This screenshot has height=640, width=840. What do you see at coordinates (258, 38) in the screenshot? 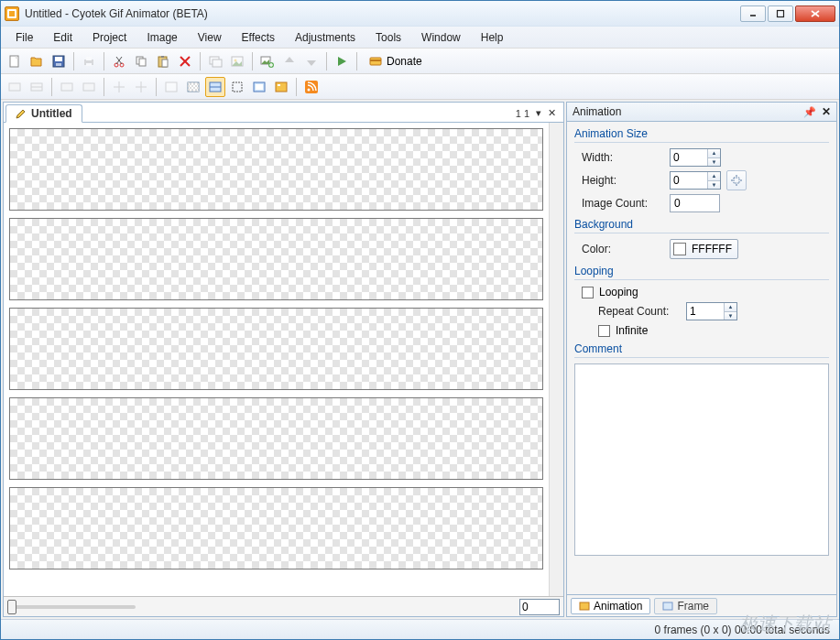
I see `menu-effects: Effects` at bounding box center [258, 38].